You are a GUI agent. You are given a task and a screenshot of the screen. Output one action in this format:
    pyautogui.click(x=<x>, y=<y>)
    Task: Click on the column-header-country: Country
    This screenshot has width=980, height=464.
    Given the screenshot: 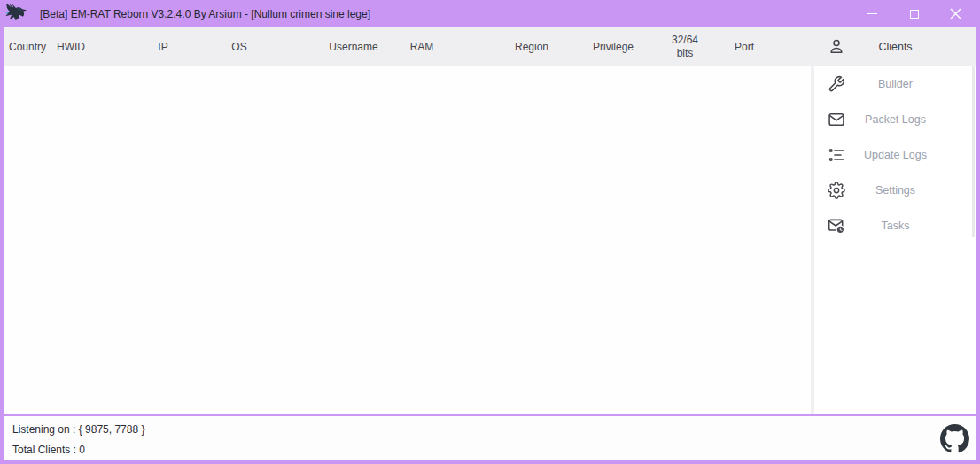 What is the action you would take?
    pyautogui.click(x=27, y=47)
    